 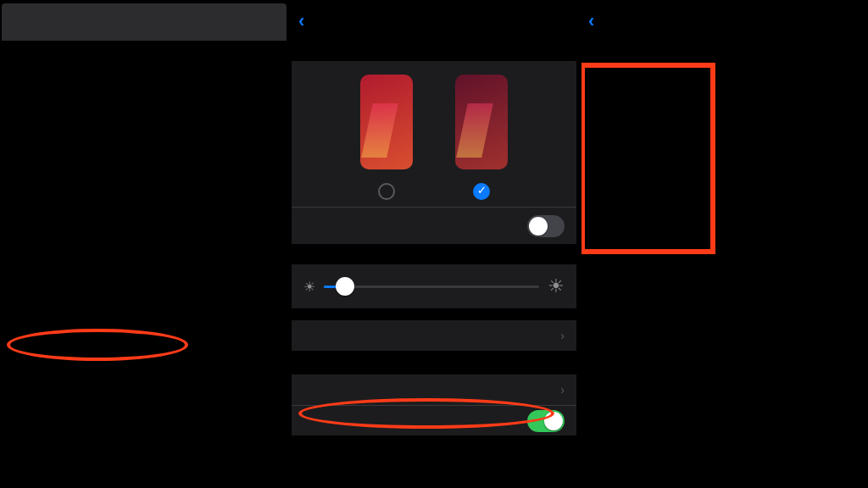 I want to click on annotation-oval-display, so click(x=97, y=345).